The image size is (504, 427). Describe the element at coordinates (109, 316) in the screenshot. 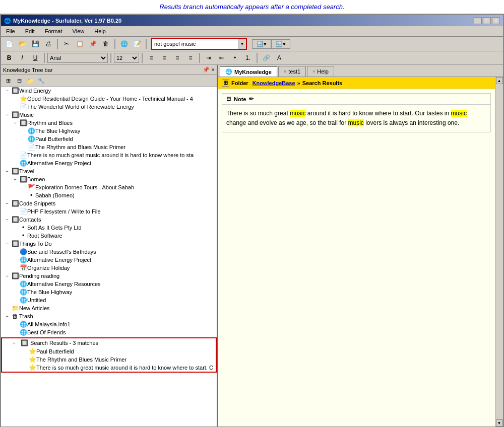

I see `tree-item-trash: −🗑Trash` at that location.